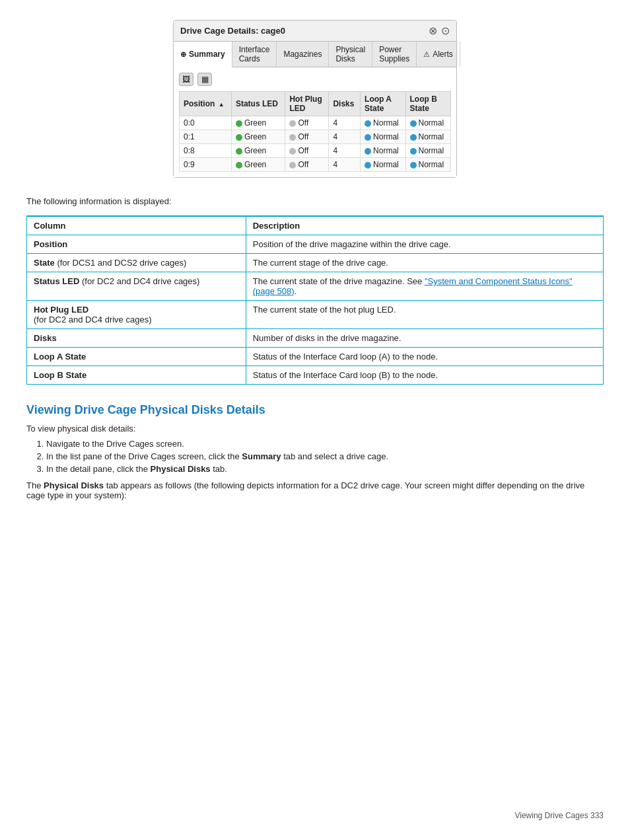 The width and height of the screenshot is (630, 840). What do you see at coordinates (186, 79) in the screenshot?
I see `toolbar-btn-1: 🖼` at bounding box center [186, 79].